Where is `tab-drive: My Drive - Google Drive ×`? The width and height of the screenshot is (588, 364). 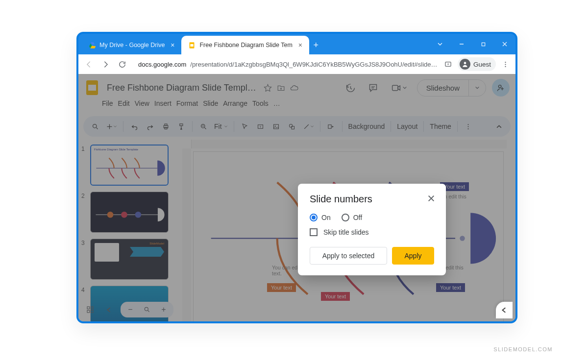 tab-drive: My Drive - Google Drive × is located at coordinates (131, 45).